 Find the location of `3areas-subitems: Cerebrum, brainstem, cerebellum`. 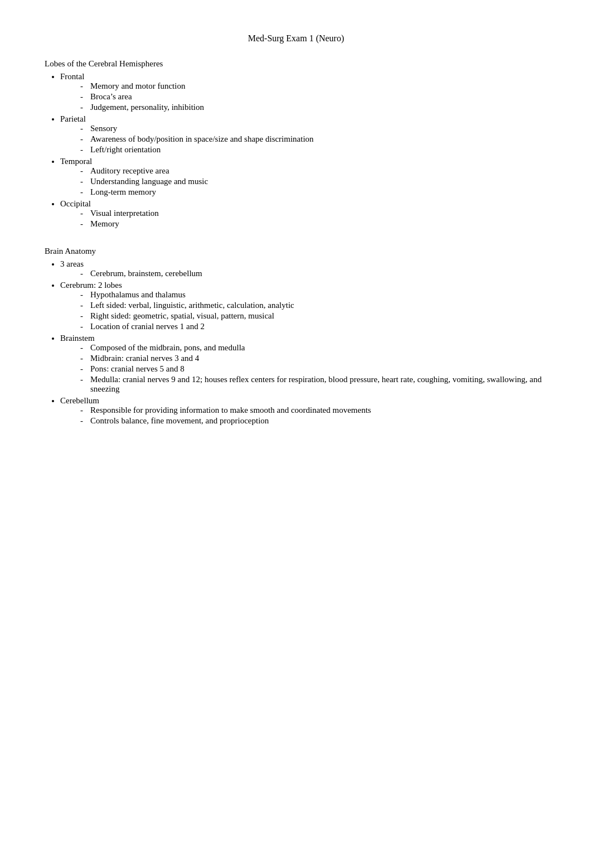

3areas-subitems: Cerebrum, brainstem, cerebellum is located at coordinates (314, 273).